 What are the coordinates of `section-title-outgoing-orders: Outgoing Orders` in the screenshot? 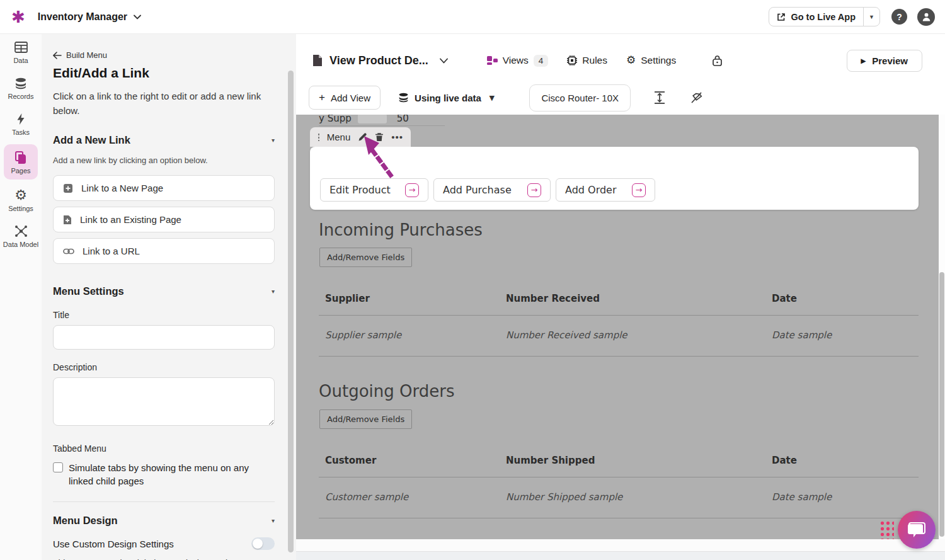 It's located at (387, 391).